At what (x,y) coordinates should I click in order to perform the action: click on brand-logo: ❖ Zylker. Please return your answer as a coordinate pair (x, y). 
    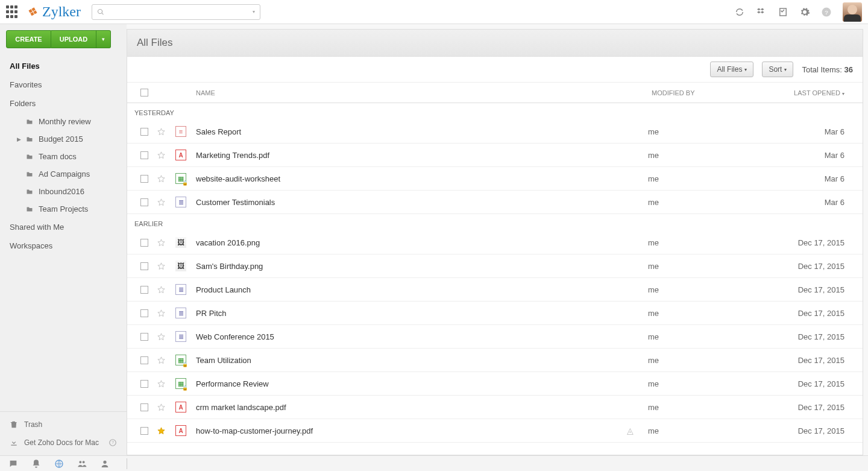
    Looking at the image, I should click on (54, 12).